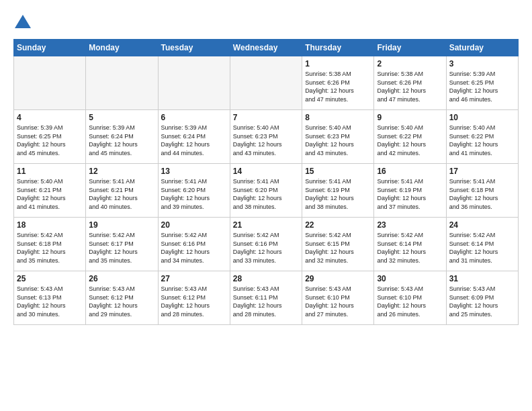  What do you see at coordinates (339, 137) in the screenshot?
I see `calendar-cell: 8Sunrise: 5:40 AM Sunset: 6:23 PM Daylig…` at bounding box center [339, 137].